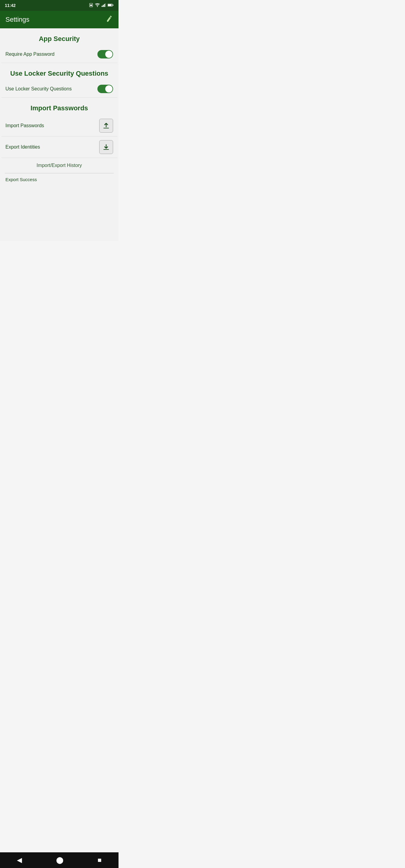 This screenshot has height=868, width=405. What do you see at coordinates (59, 135) in the screenshot?
I see `settings-content: App Security Require App Password Use Lo…` at bounding box center [59, 135].